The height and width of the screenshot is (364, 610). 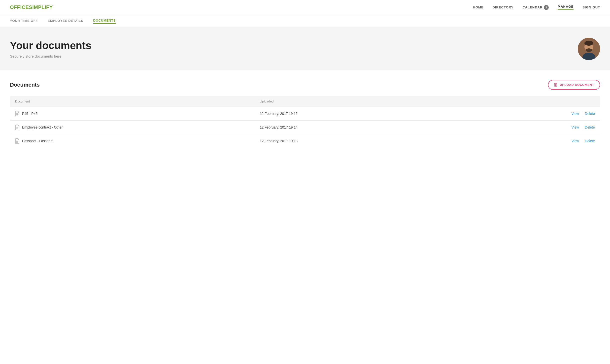 What do you see at coordinates (356, 101) in the screenshot?
I see `col-uploaded: Uploaded` at bounding box center [356, 101].